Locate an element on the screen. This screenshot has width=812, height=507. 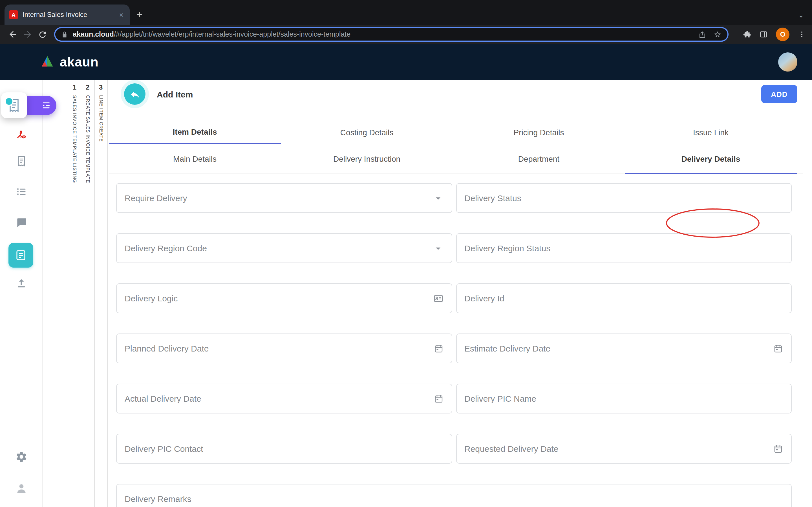
field-label: Delivery Status is located at coordinates (624, 198).